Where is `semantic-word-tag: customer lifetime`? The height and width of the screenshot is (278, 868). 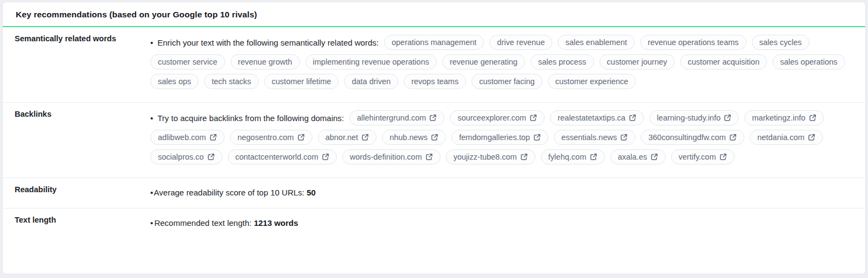 semantic-word-tag: customer lifetime is located at coordinates (302, 81).